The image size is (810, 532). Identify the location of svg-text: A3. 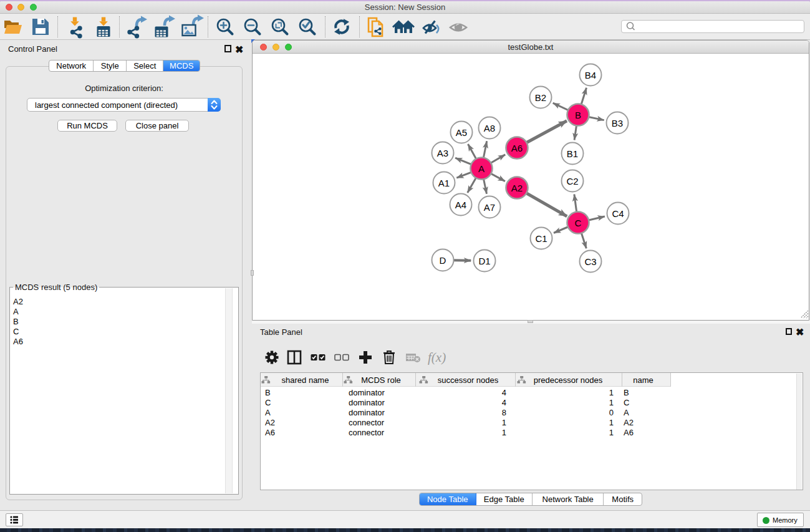
(443, 153).